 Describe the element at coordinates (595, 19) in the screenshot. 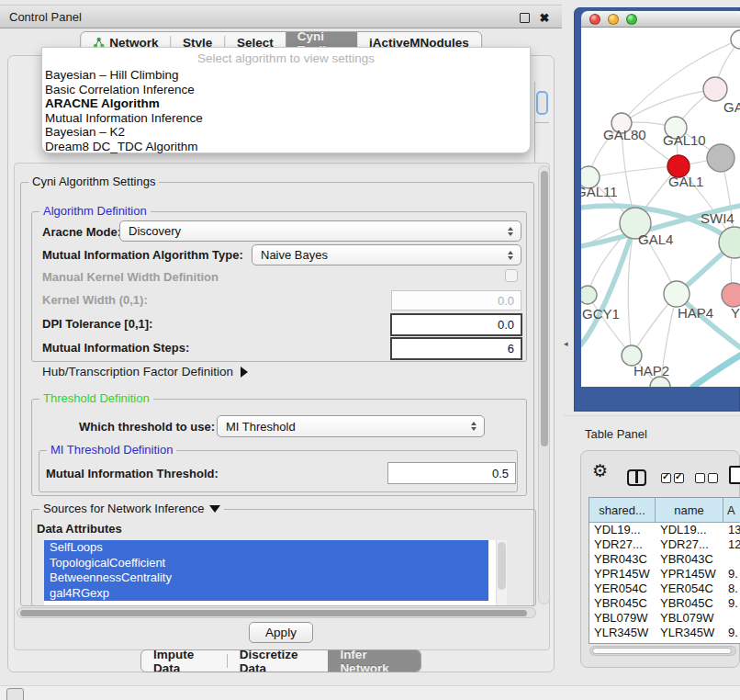

I see `close-button` at that location.